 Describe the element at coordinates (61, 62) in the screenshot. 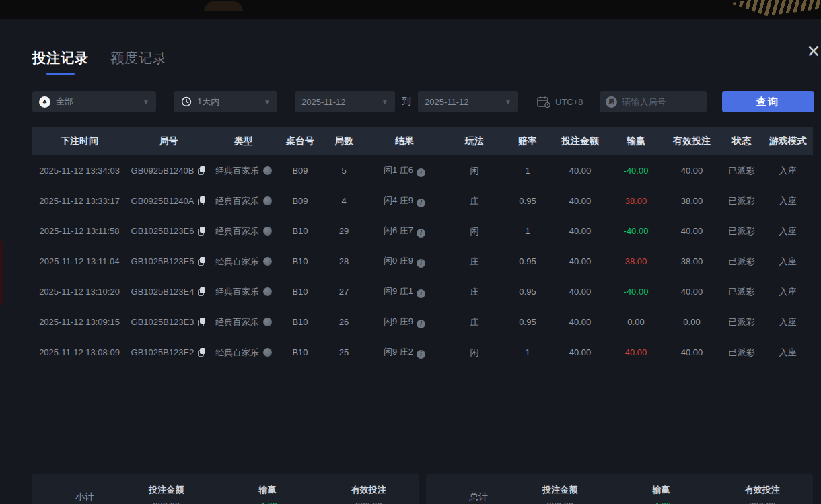

I see `tab-bet-records: 投注记录` at that location.